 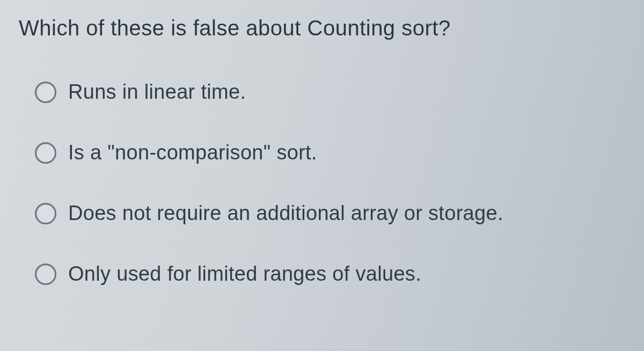 What do you see at coordinates (330, 214) in the screenshot?
I see `option-3: Does not require an additional array or …` at bounding box center [330, 214].